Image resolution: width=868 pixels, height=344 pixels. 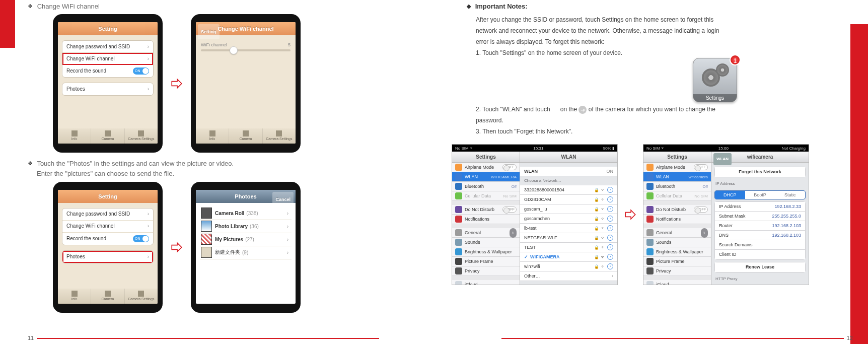 What do you see at coordinates (569, 267) in the screenshot?
I see `network-row: win7wifi🔒ᯤ›` at bounding box center [569, 267].